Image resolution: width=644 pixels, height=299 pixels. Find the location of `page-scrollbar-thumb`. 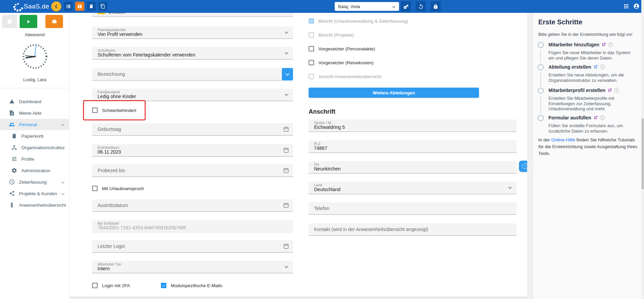

page-scrollbar-thumb is located at coordinates (643, 154).